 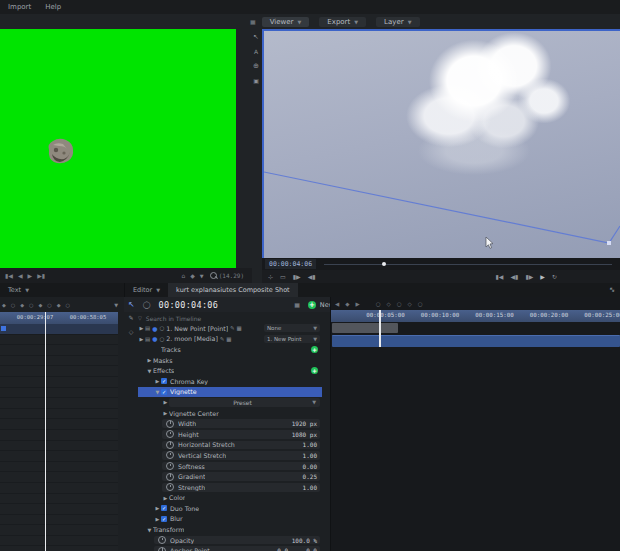 I want to click on slice-tool-icon: ◇, so click(x=132, y=332).